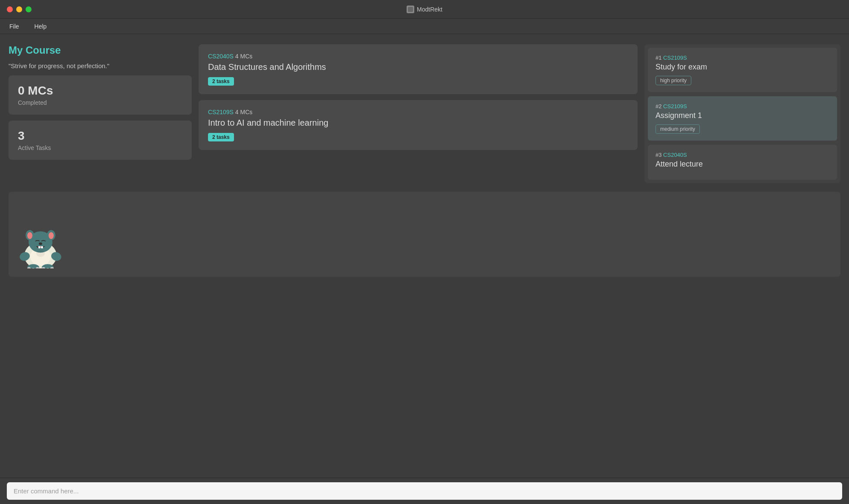 This screenshot has width=849, height=504. I want to click on task-code-0: CS2109S, so click(675, 58).